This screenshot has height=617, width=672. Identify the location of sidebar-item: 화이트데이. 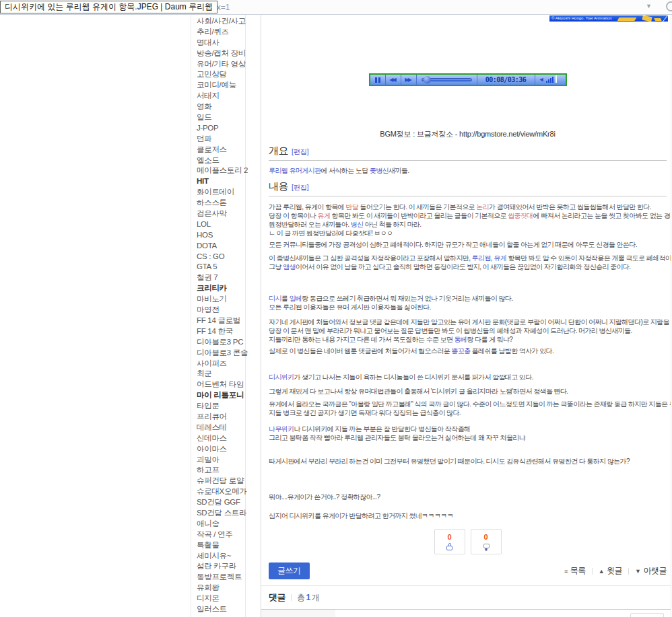
(221, 192).